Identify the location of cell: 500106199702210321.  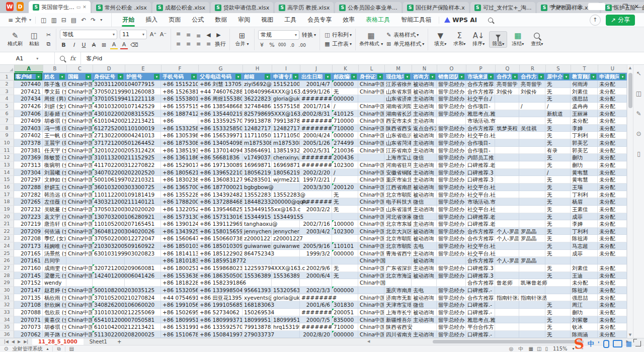
(109, 180).